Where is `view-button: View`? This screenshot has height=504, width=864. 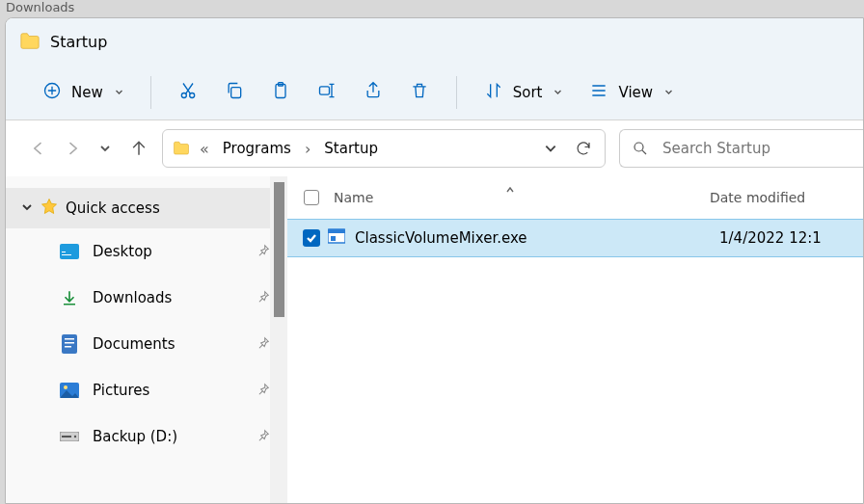 view-button: View is located at coordinates (631, 93).